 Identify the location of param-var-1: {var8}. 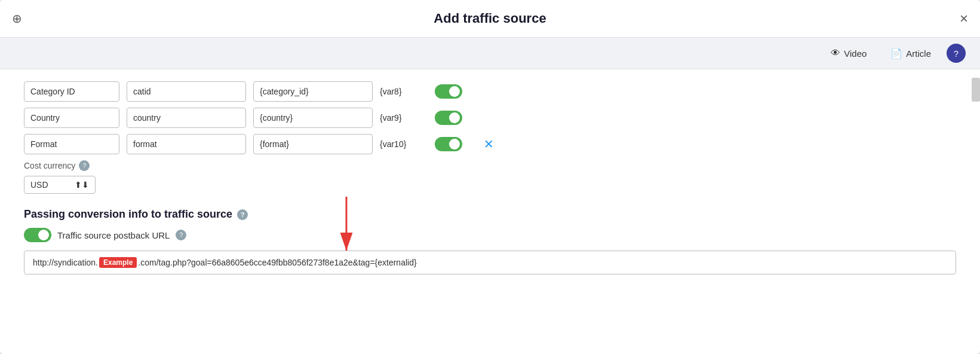
(404, 91).